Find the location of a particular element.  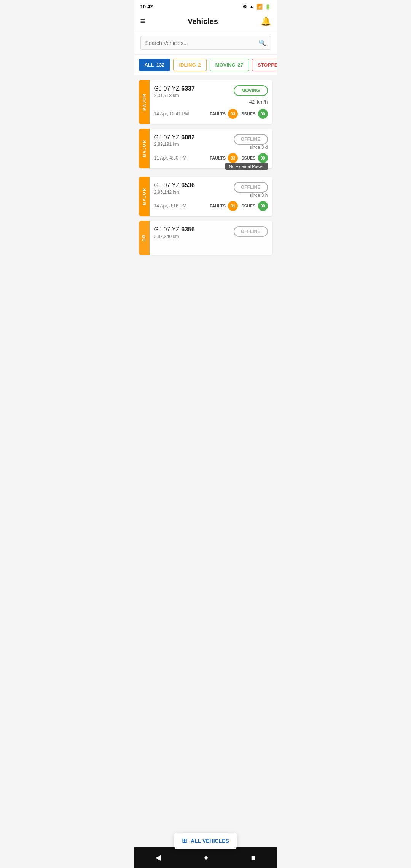

status-badge-2: OFFLINE is located at coordinates (251, 139).